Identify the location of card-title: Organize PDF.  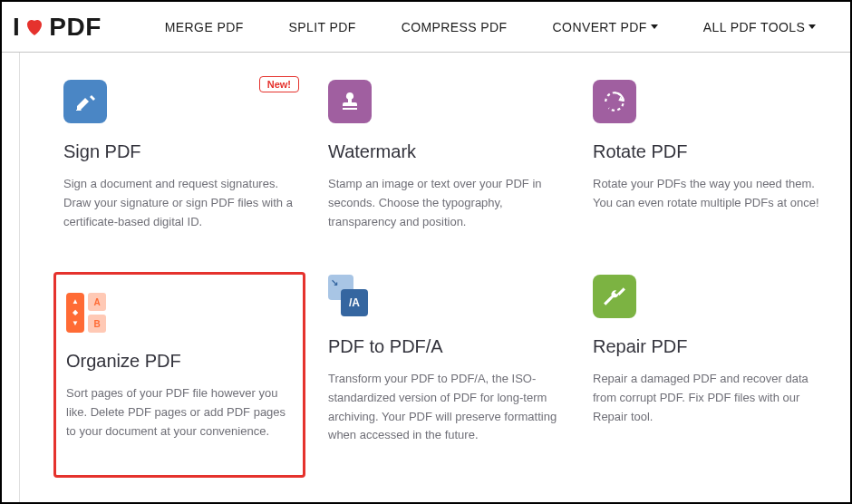
(179, 361).